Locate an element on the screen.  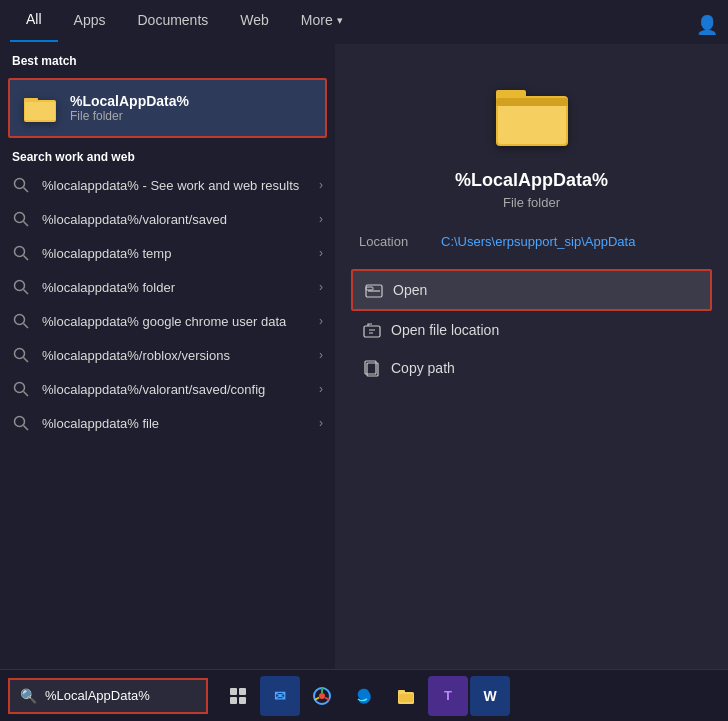
chrome-button is located at coordinates (322, 696).